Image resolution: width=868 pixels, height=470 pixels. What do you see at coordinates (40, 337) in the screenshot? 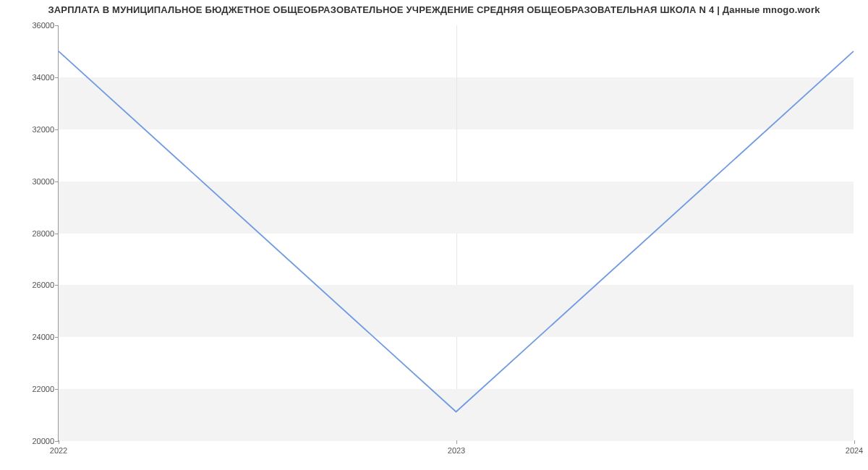
I see `y-tick-label: 24000` at bounding box center [40, 337].